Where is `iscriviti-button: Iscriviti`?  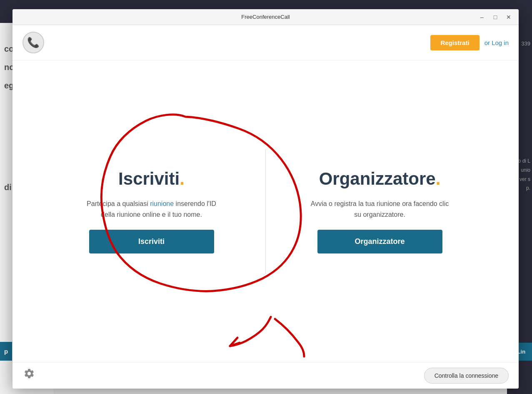 iscriviti-button: Iscriviti is located at coordinates (152, 242).